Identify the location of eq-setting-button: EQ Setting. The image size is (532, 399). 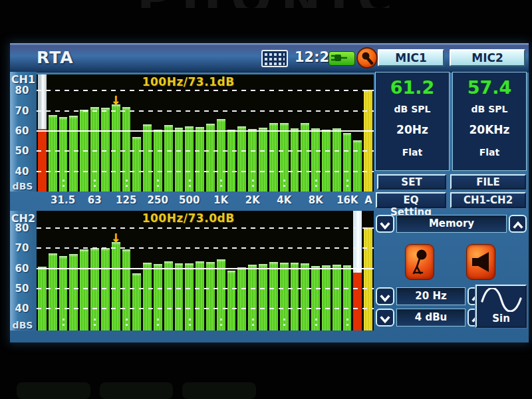
(411, 200).